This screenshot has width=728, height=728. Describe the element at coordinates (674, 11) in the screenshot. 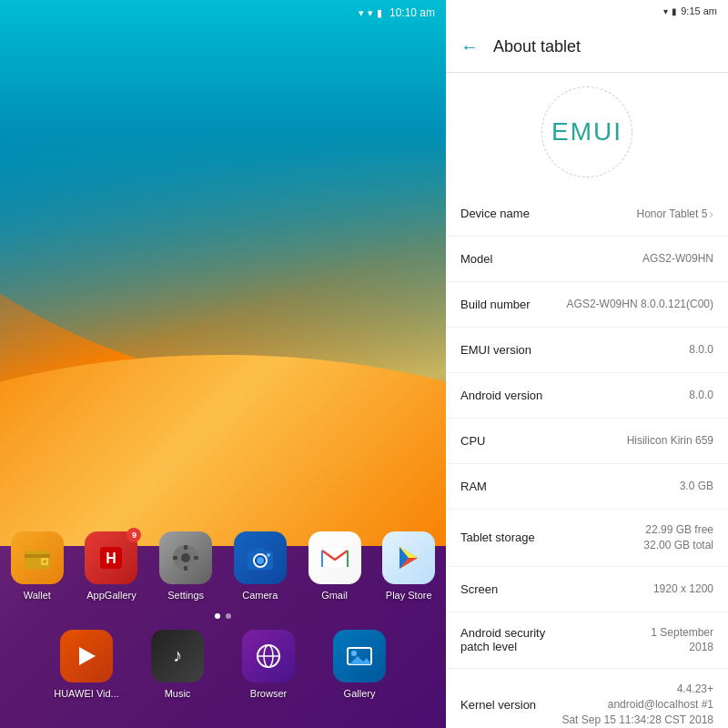

I see `battery-icon-right: ▮` at that location.